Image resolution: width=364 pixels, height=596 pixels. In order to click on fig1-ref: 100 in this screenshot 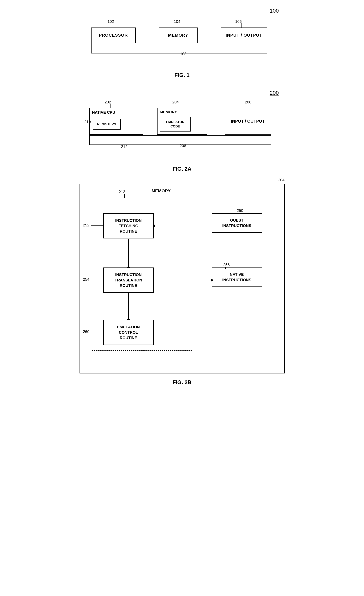, I will do `click(274, 11)`.